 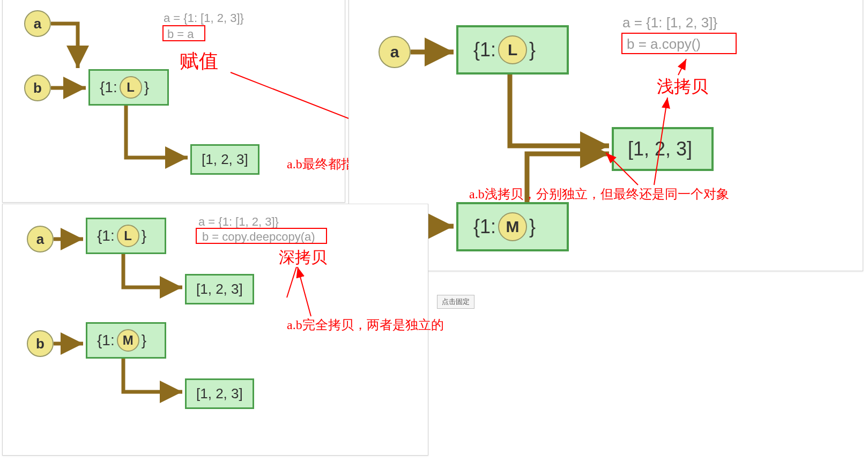 What do you see at coordinates (220, 289) in the screenshot?
I see `list-box-1: [1, 2, 3]` at bounding box center [220, 289].